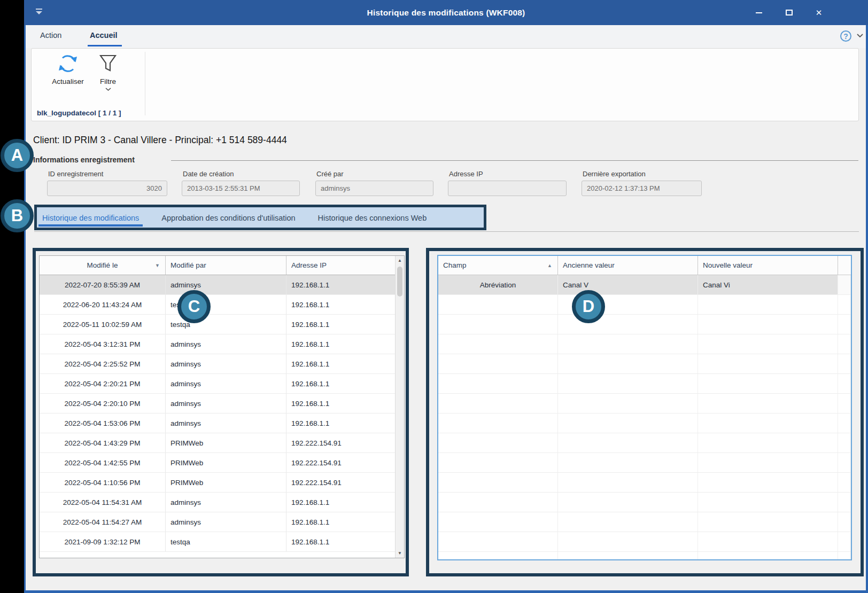 The height and width of the screenshot is (593, 868). What do you see at coordinates (860, 36) in the screenshot?
I see `ribbon-collapse-chevron-icon` at bounding box center [860, 36].